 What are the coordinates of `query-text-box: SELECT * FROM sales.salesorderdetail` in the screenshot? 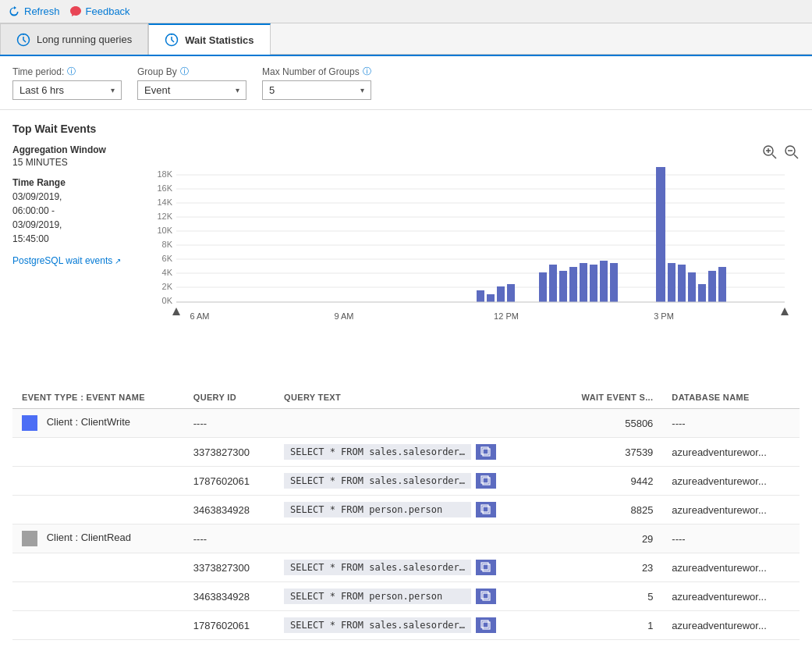 It's located at (378, 567).